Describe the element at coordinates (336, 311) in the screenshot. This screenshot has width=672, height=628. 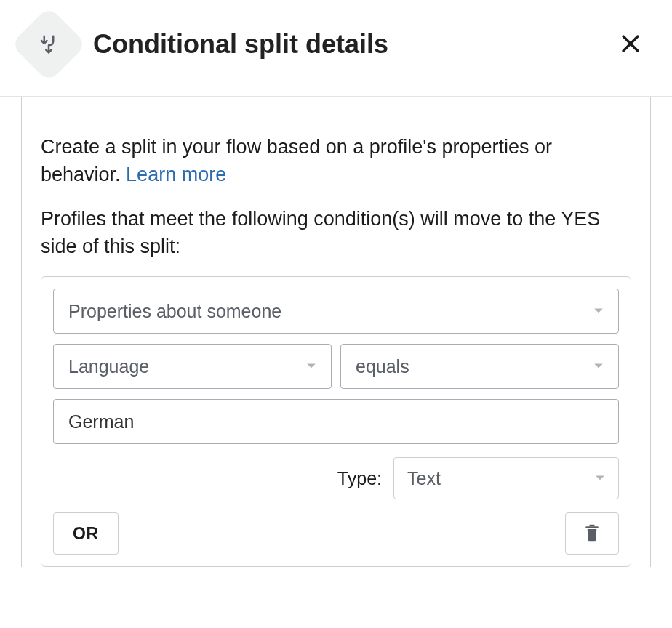
I see `category-select: Properties about someone` at that location.